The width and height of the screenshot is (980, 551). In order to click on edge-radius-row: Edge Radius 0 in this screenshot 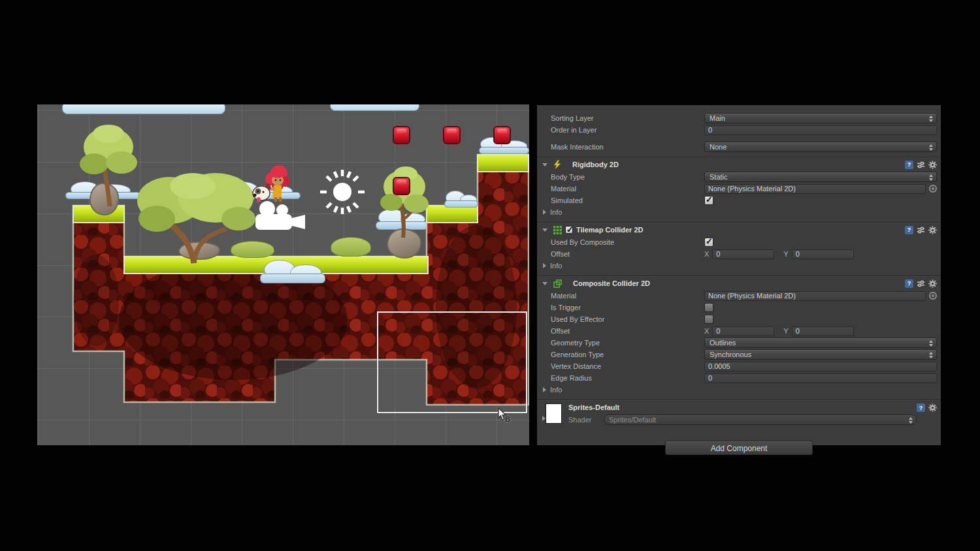, I will do `click(739, 378)`.